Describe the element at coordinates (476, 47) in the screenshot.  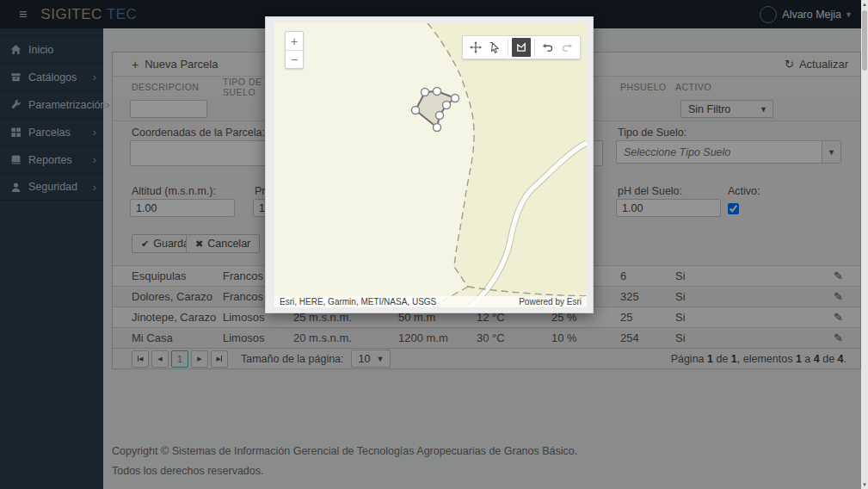
I see `pan-icon` at that location.